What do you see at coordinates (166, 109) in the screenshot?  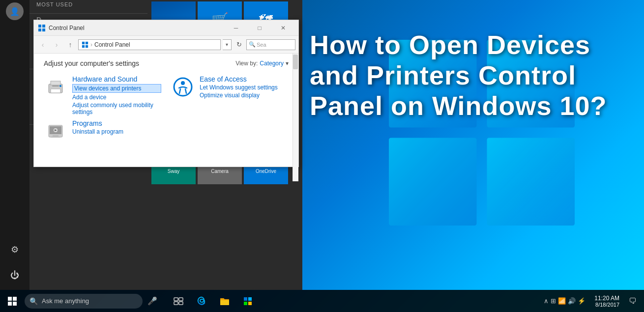 I see `cp-sections: Hardware and Sound View devices and prin…` at bounding box center [166, 109].